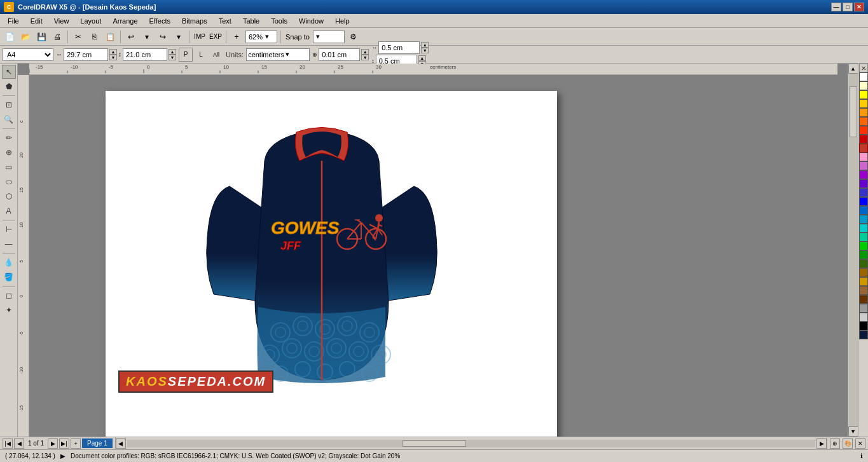 The image size is (868, 462). What do you see at coordinates (853, 69) in the screenshot?
I see `scroll-up-btn: ▲` at bounding box center [853, 69].